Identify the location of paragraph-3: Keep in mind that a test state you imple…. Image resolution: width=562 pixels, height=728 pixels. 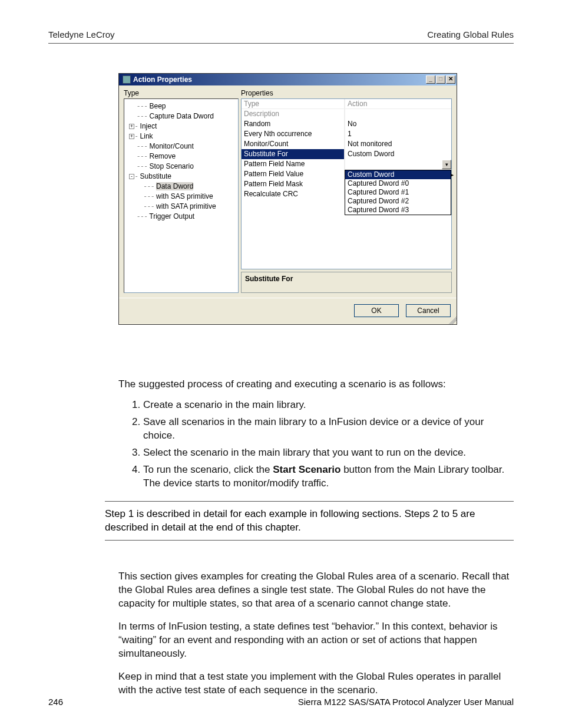
(316, 684).